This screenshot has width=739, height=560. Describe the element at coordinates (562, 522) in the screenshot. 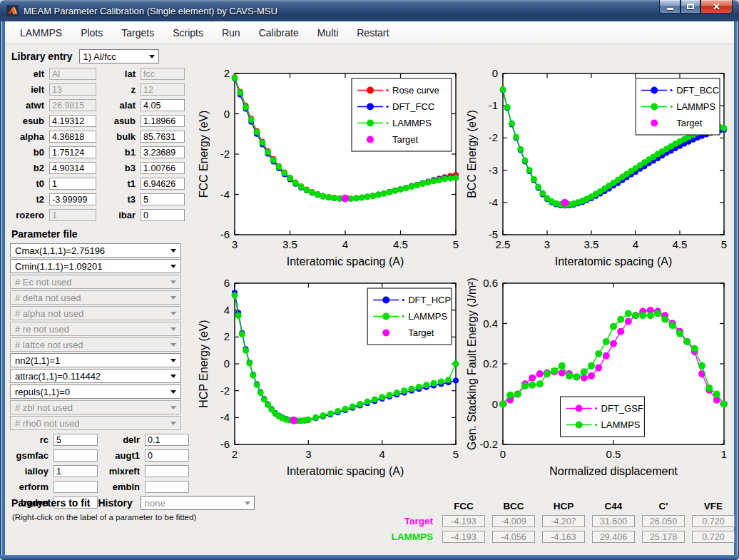

I see `results-table: FCCBCCHCPC44C'VFETarget-4.193-4.009-4.20…` at that location.